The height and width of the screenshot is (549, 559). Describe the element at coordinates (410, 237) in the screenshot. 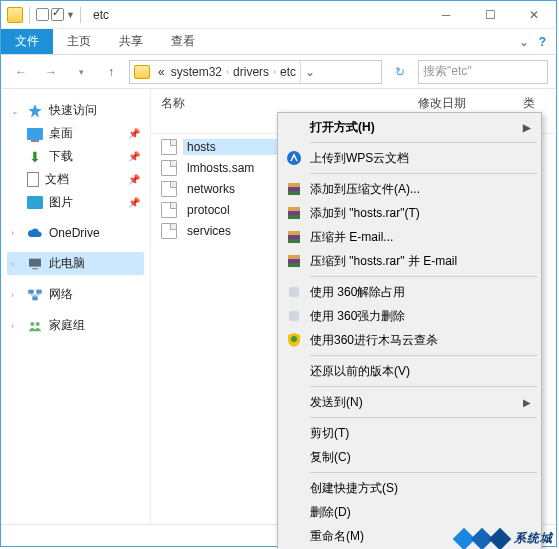

I see `ctx-rar-email: 压缩并 E-mail...` at that location.